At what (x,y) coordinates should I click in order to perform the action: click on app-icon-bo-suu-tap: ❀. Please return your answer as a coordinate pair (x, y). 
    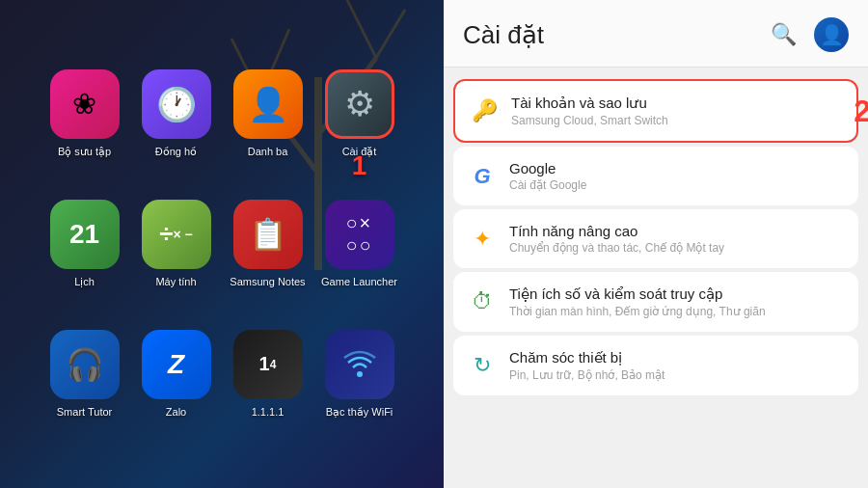
    Looking at the image, I should click on (85, 104).